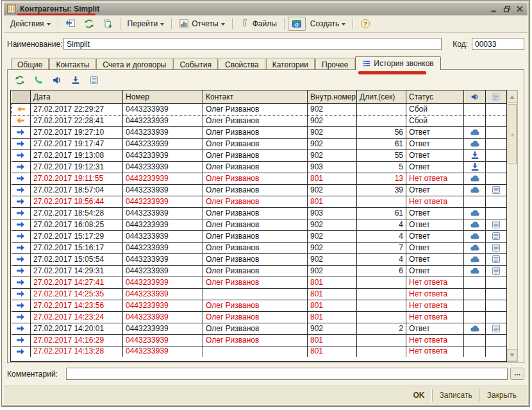  What do you see at coordinates (513, 226) in the screenshot?
I see `vertical-scrollbar` at bounding box center [513, 226].